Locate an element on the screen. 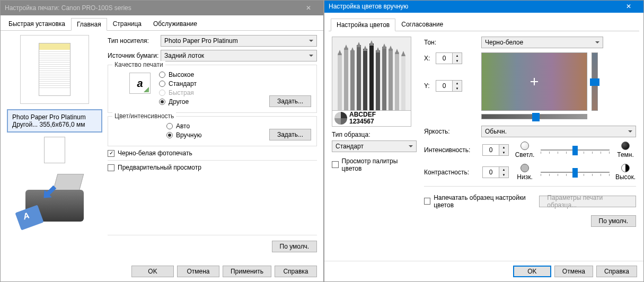 The height and width of the screenshot is (282, 644). intensity-down: ▼ is located at coordinates (504, 153).